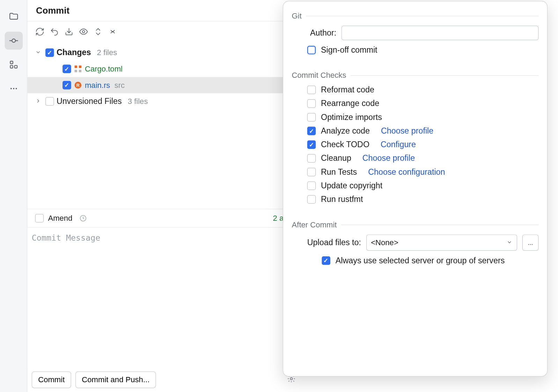  What do you see at coordinates (531, 243) in the screenshot?
I see `upload-more-button: ...` at bounding box center [531, 243].